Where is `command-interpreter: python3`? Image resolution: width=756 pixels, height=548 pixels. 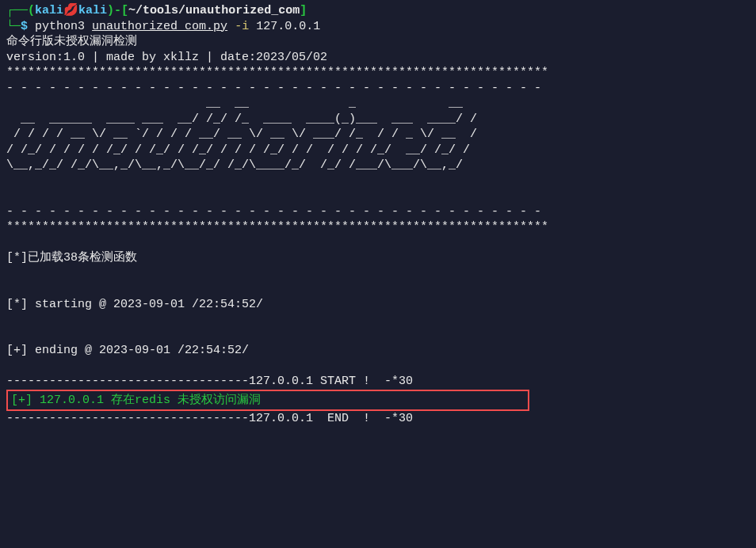
command-interpreter: python3 is located at coordinates (60, 27).